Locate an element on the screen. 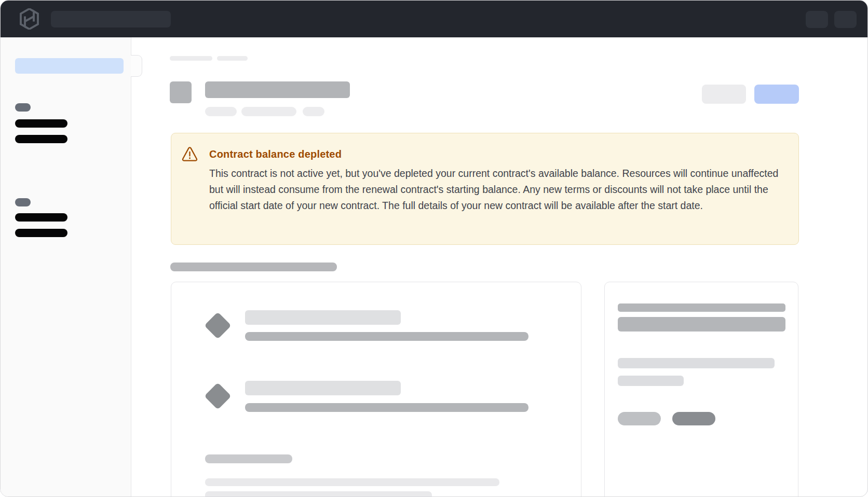 This screenshot has width=868, height=497. warning-triangle-icon is located at coordinates (190, 155).